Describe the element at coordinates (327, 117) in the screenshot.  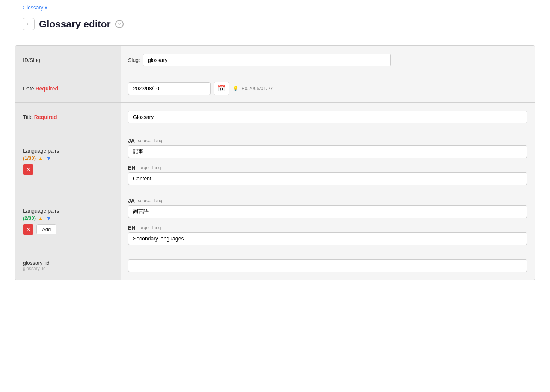
I see `field-cell-title` at that location.